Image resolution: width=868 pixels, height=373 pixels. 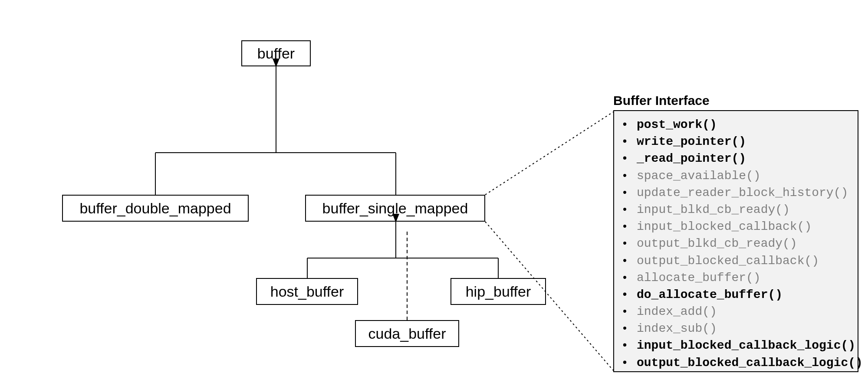 I want to click on panel-title: Buffer Interface, so click(x=661, y=101).